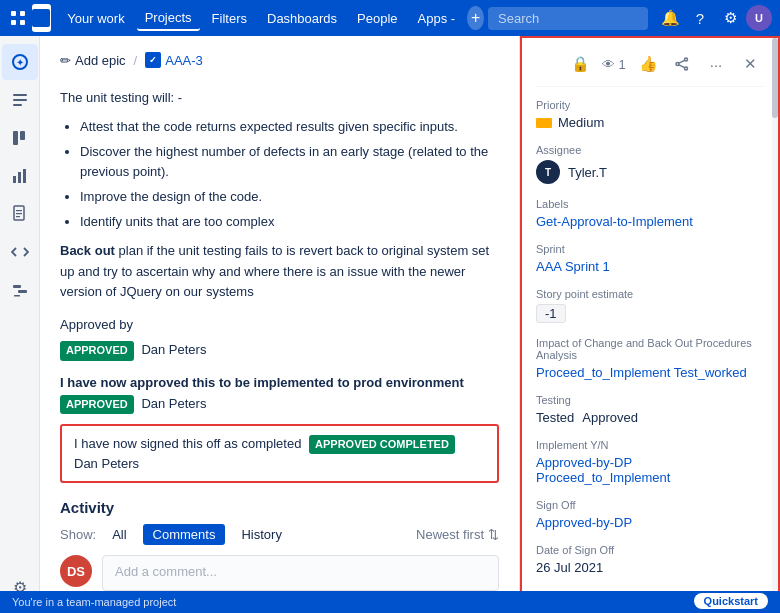 The width and height of the screenshot is (780, 613). I want to click on nav-projects: Projects, so click(168, 18).